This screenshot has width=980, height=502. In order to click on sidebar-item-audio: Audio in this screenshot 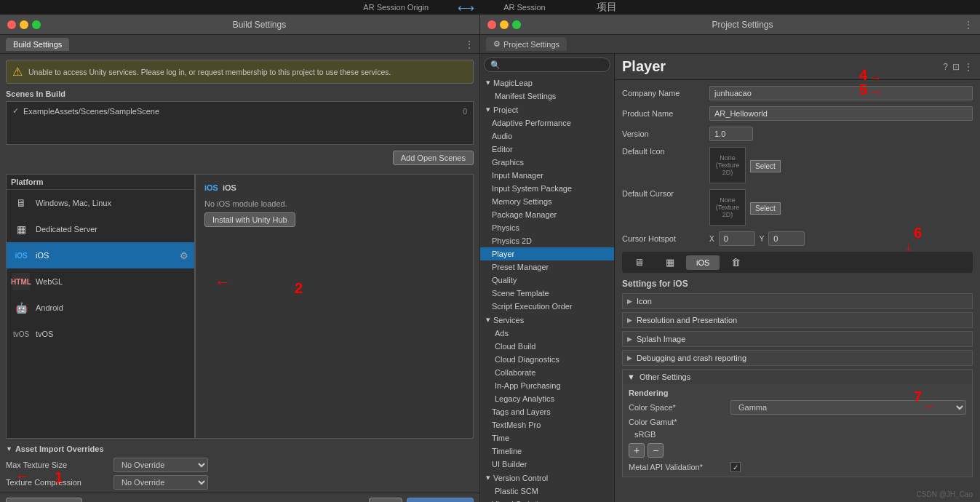, I will do `click(547, 136)`.